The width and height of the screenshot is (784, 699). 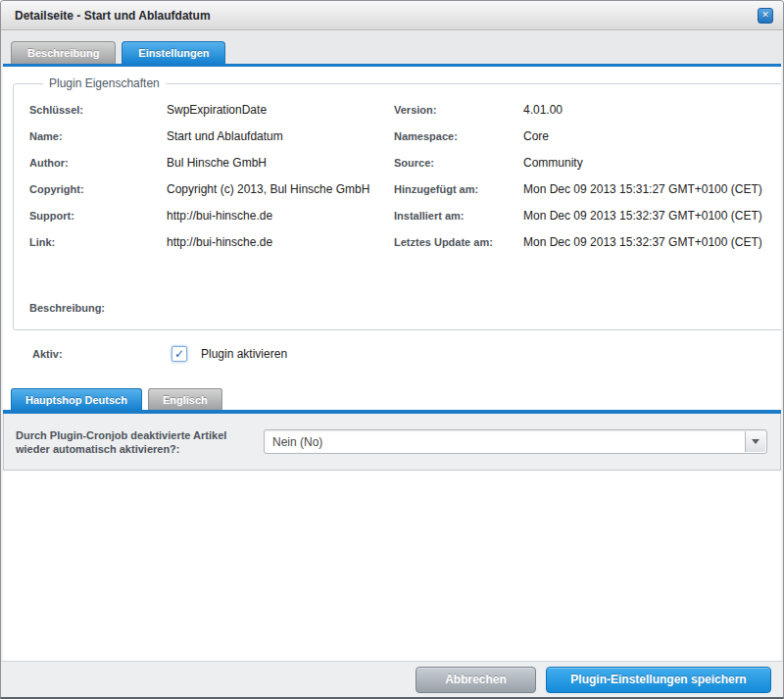 I want to click on property-row-beschreibung: Beschreibung:, so click(x=212, y=307).